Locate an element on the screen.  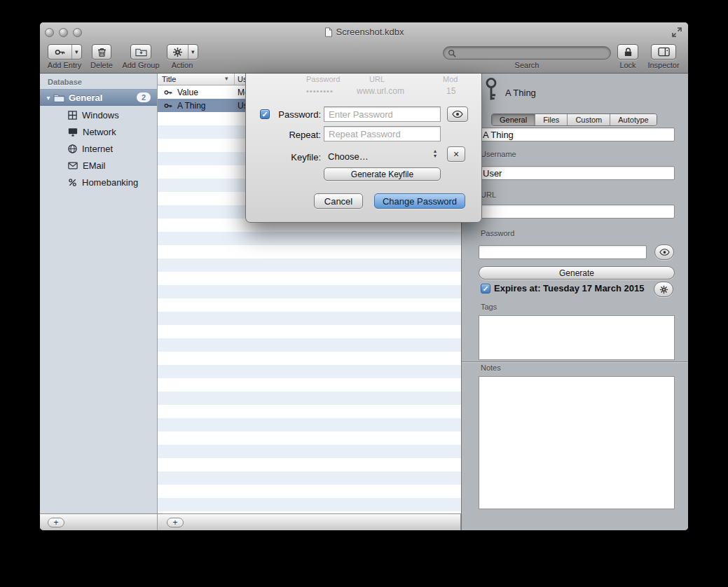
sidebar-bottom-bar: + is located at coordinates (99, 522).